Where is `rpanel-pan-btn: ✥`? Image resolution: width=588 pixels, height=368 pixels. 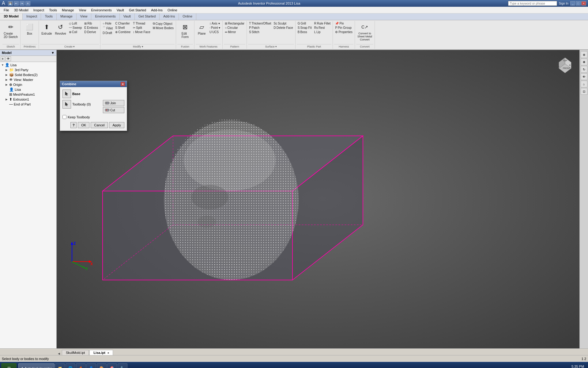
rpanel-pan-btn: ✥ is located at coordinates (584, 62).